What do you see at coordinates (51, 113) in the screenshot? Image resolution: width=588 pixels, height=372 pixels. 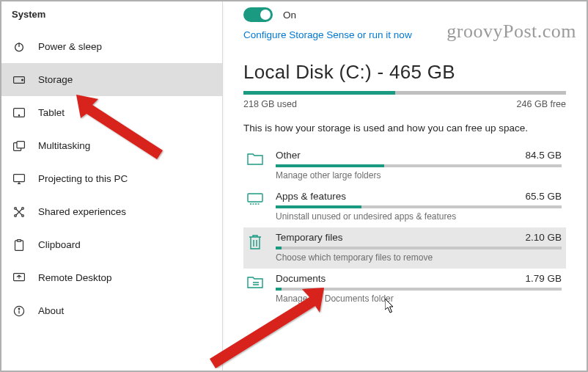 I see `sidebar-item-label: Tablet` at bounding box center [51, 113].